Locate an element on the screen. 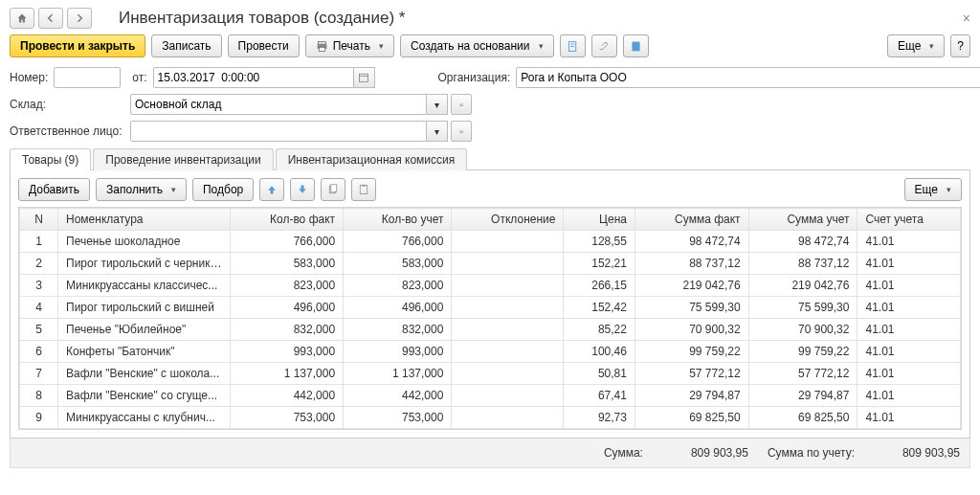 The height and width of the screenshot is (495, 980). cell-sum-fact: 219 042,76 is located at coordinates (691, 285).